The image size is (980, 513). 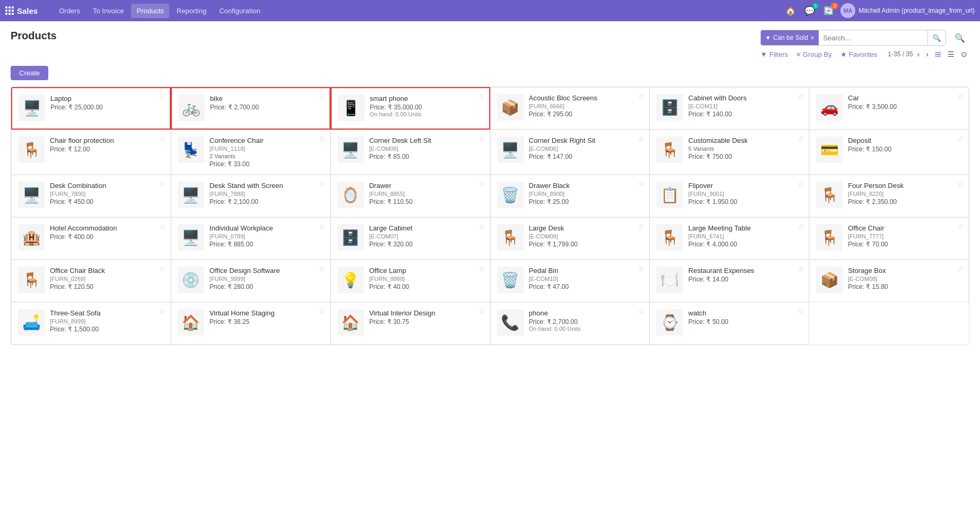 What do you see at coordinates (240, 11) in the screenshot?
I see `nav-configuration: Configuration` at bounding box center [240, 11].